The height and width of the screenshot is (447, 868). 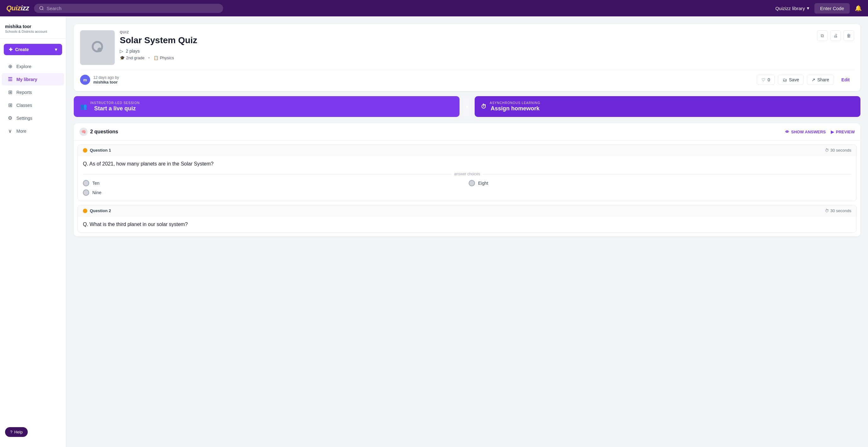 What do you see at coordinates (122, 58) in the screenshot?
I see `grade-icon: 🎓` at bounding box center [122, 58].